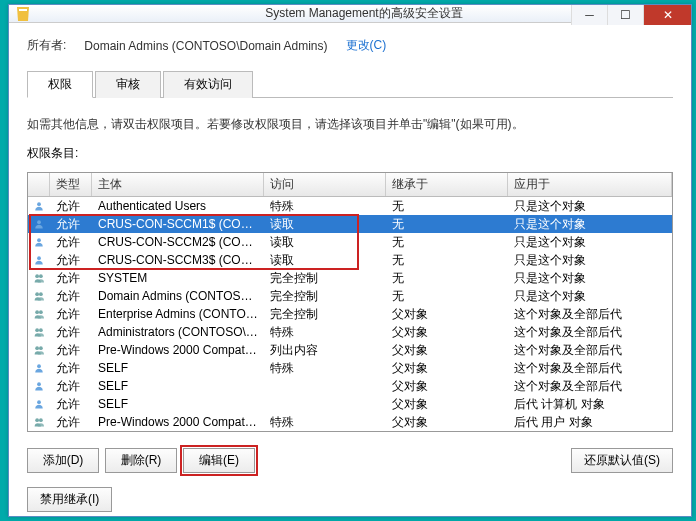 The width and height of the screenshot is (696, 521). What do you see at coordinates (46, 46) in the screenshot?
I see `owner-label: 所有者:` at bounding box center [46, 46].